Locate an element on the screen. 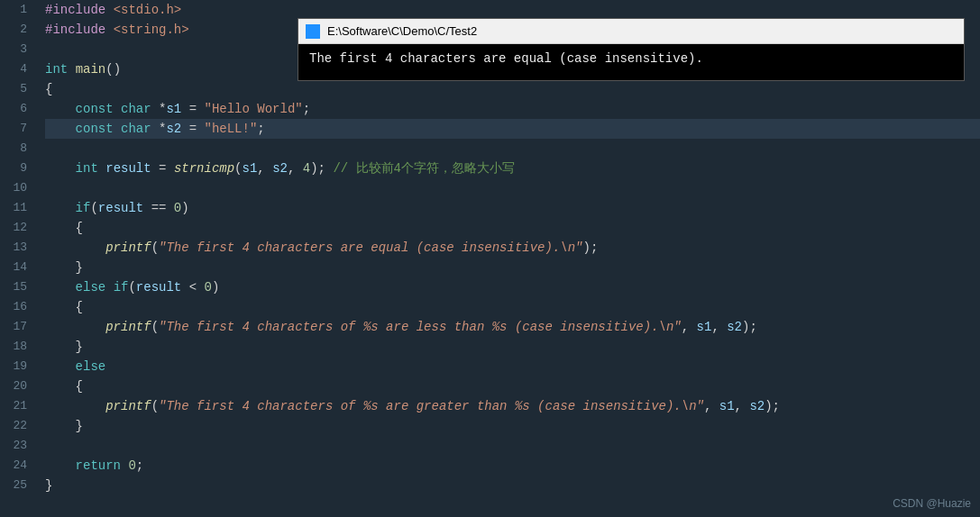  line-number: 17 is located at coordinates (14, 327).